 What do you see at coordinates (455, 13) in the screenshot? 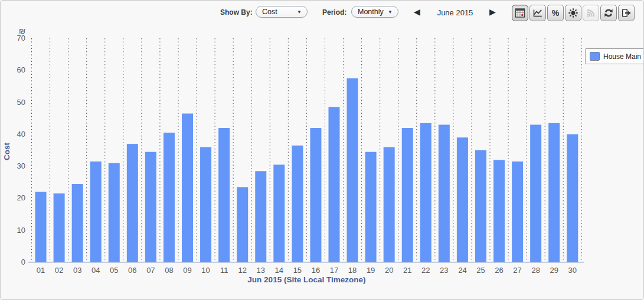
I see `month-label: June 2015` at bounding box center [455, 13].